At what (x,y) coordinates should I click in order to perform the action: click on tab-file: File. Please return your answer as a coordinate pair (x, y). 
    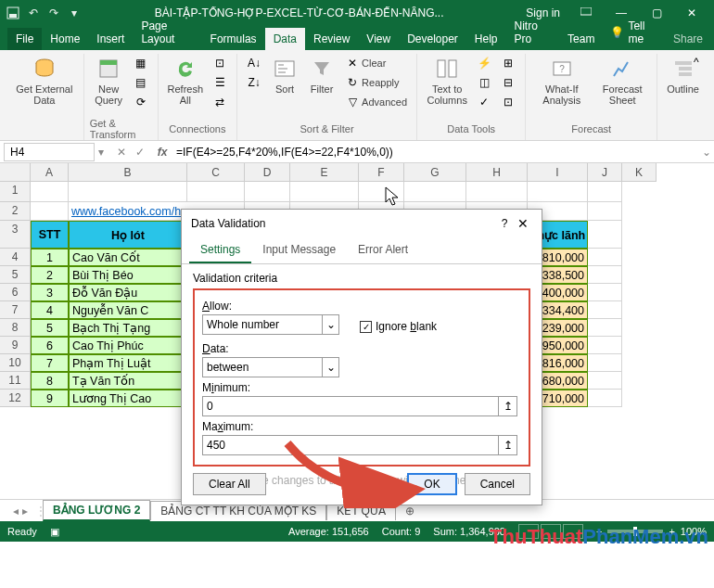
    Looking at the image, I should click on (24, 39).